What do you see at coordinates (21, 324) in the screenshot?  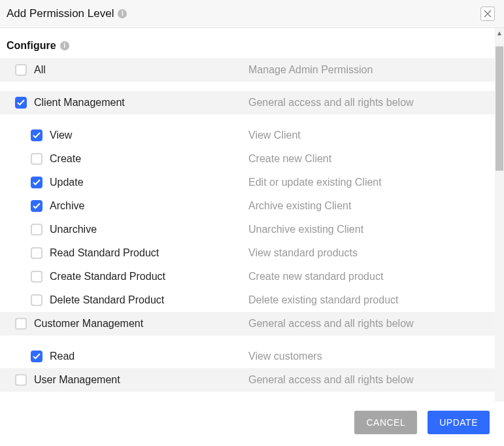 I see `checkbox-customer-management` at bounding box center [21, 324].